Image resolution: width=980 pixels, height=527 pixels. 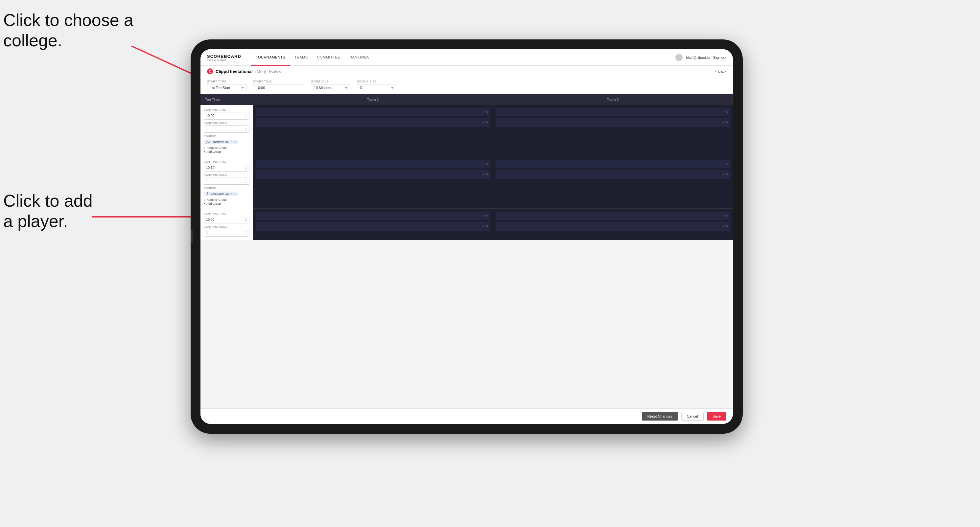 What do you see at coordinates (484, 122) in the screenshot?
I see `slot-x-1-2: ×` at bounding box center [484, 122].